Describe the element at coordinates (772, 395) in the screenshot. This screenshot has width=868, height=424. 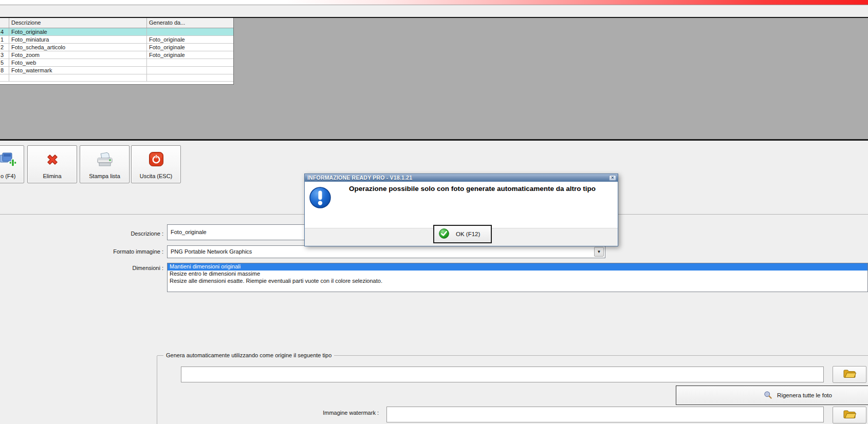
I see `rigenera-tutte-le-foto-button: Rigenera tutte le foto` at that location.